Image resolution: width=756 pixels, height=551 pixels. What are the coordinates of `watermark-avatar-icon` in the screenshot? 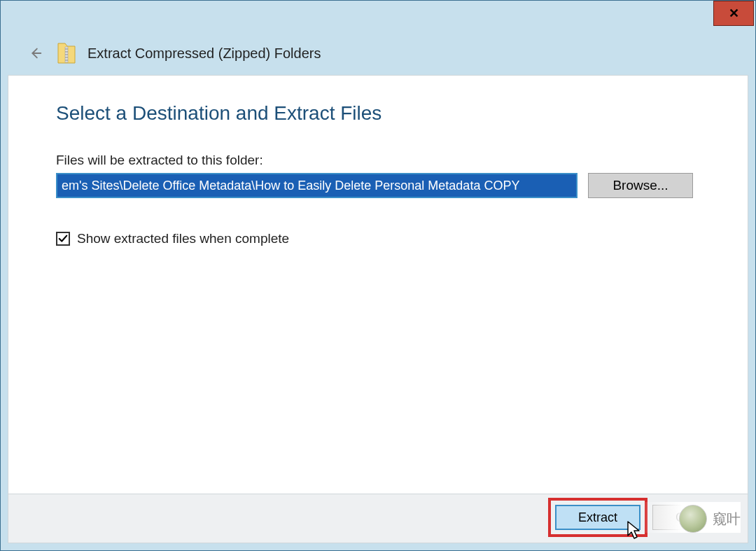 It's located at (693, 519).